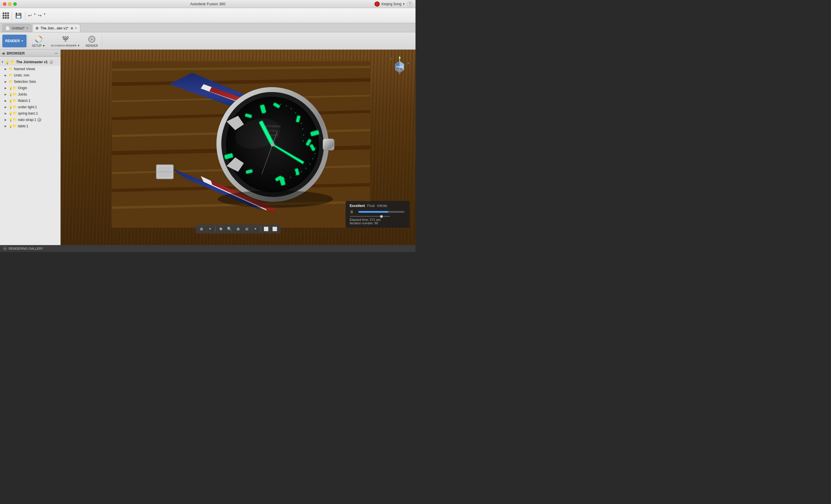 This screenshot has width=831, height=504. I want to click on redo-dropdown: ▼, so click(45, 16).